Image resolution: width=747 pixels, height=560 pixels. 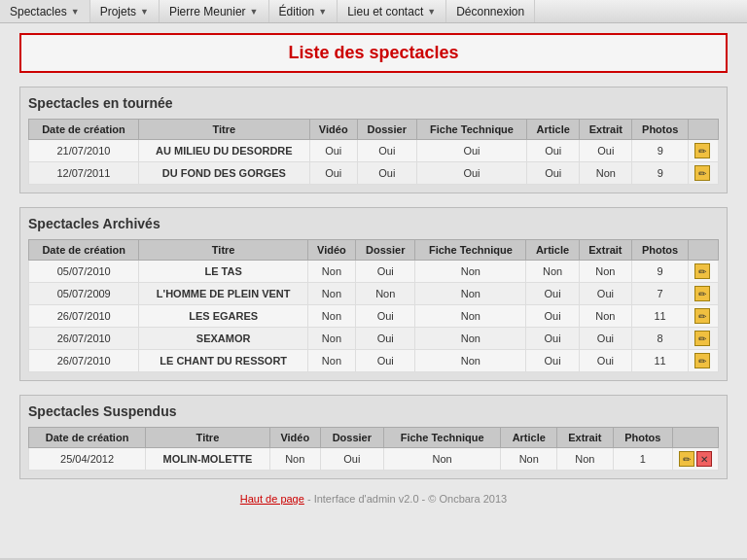 What do you see at coordinates (352, 459) in the screenshot?
I see `cell-2-0-3: Oui` at bounding box center [352, 459].